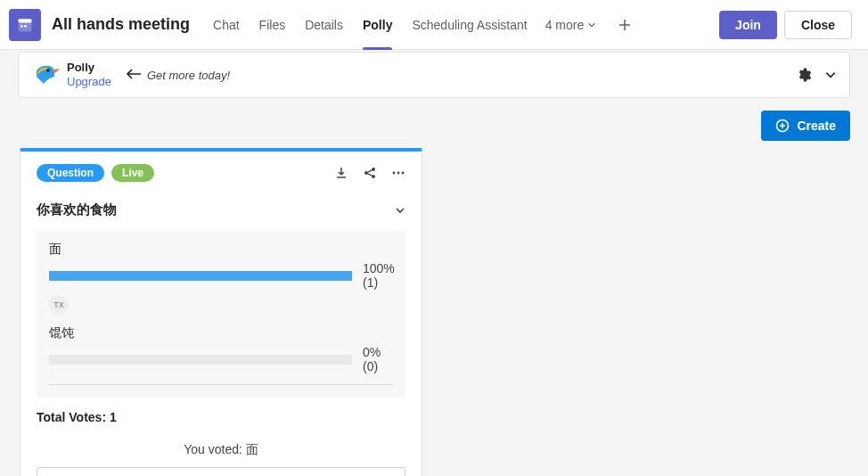 The image size is (868, 476). Describe the element at coordinates (221, 278) in the screenshot. I see `poll-option: 面 100% (1) TX` at that location.